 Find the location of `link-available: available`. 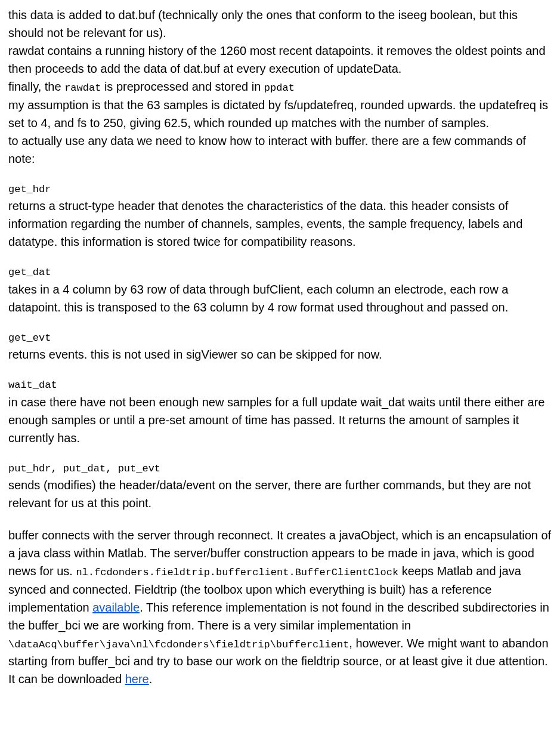

link-available: available is located at coordinates (116, 607).